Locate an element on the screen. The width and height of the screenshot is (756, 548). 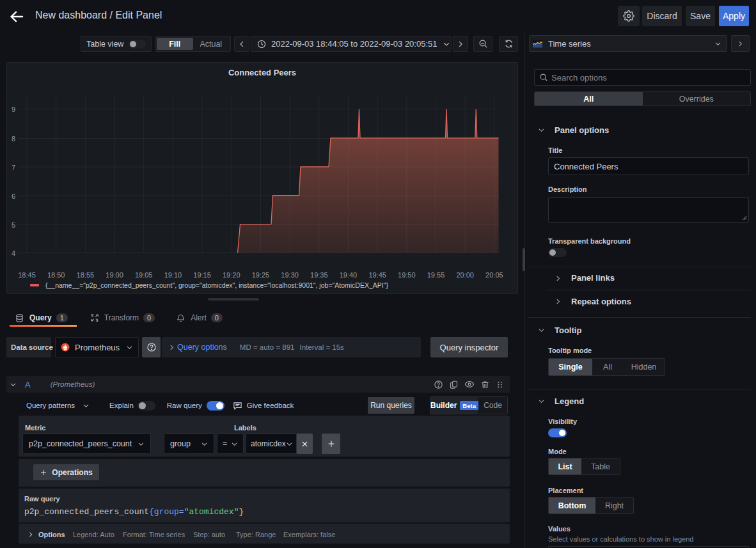
svg-text: 18:55 is located at coordinates (86, 275).